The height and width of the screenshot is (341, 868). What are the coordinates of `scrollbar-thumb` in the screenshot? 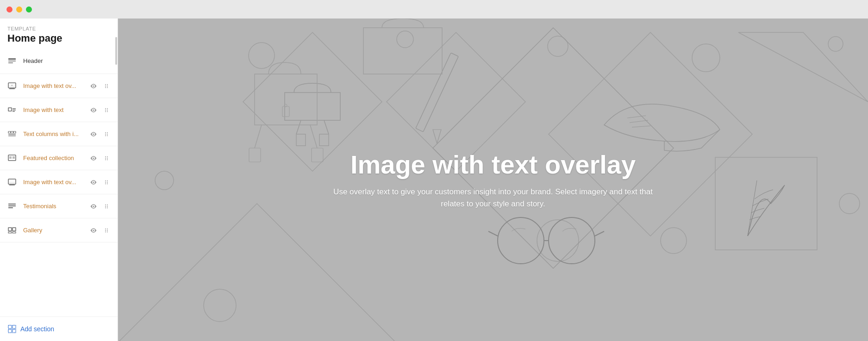 It's located at (116, 51).